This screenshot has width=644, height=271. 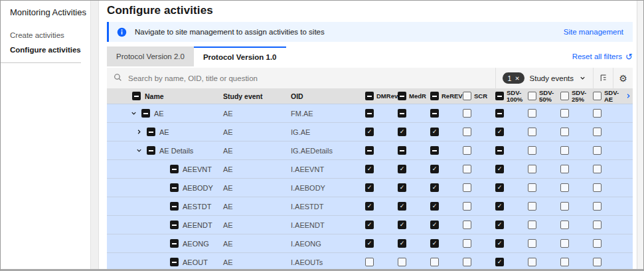 I want to click on right-scroll-gutter, so click(x=640, y=135).